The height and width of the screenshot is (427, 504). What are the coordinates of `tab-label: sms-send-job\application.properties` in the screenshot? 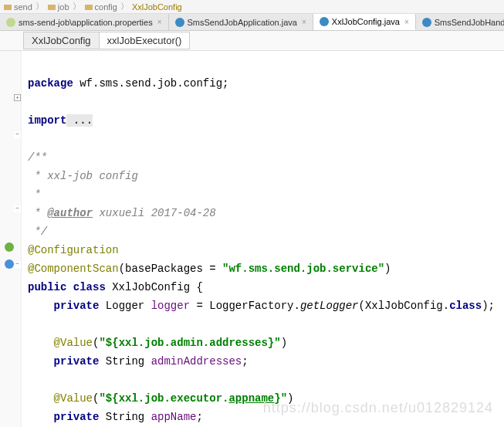 It's located at (86, 22).